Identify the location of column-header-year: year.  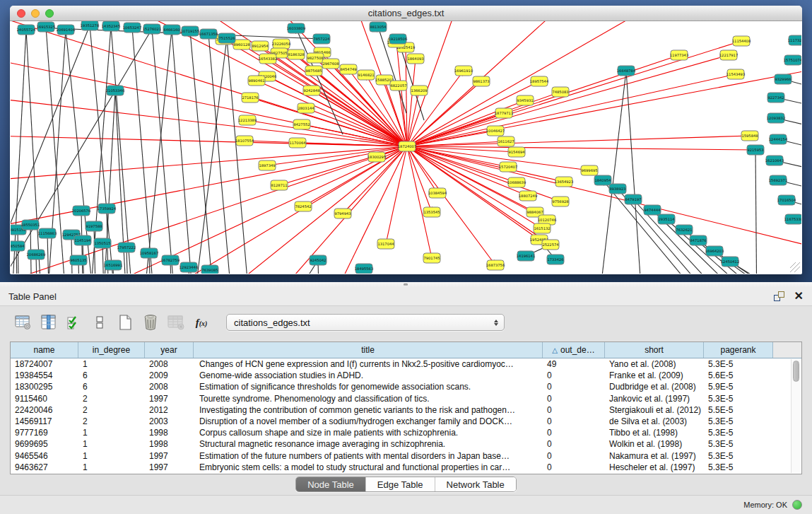
(170, 350).